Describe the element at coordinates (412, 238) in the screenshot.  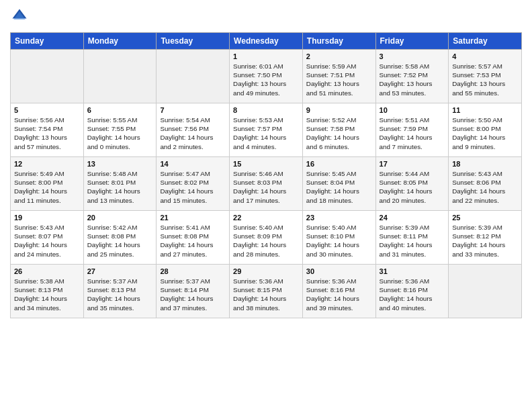
I see `day-cell: 24Sunrise: 5:39 AM Sunset: 8:11 PM Dayli…` at that location.